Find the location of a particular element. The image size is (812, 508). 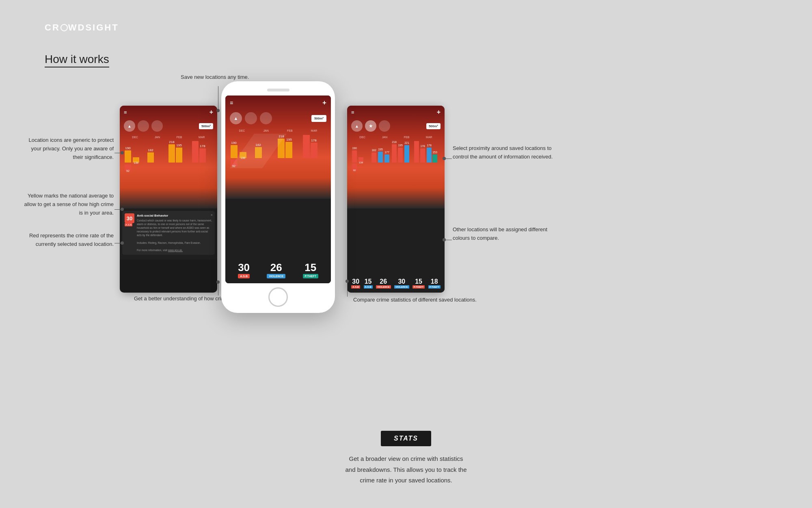

left-popup-number: 30 is located at coordinates (130, 218).